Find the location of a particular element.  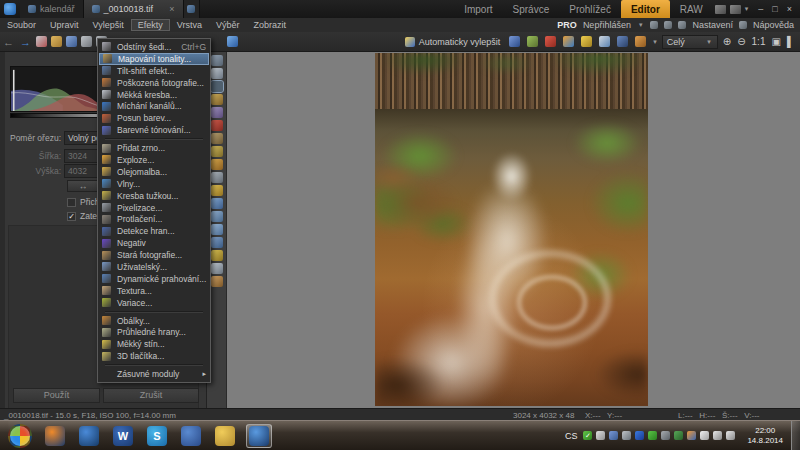

menu-vylepšit: Vylepšit is located at coordinates (108, 25).